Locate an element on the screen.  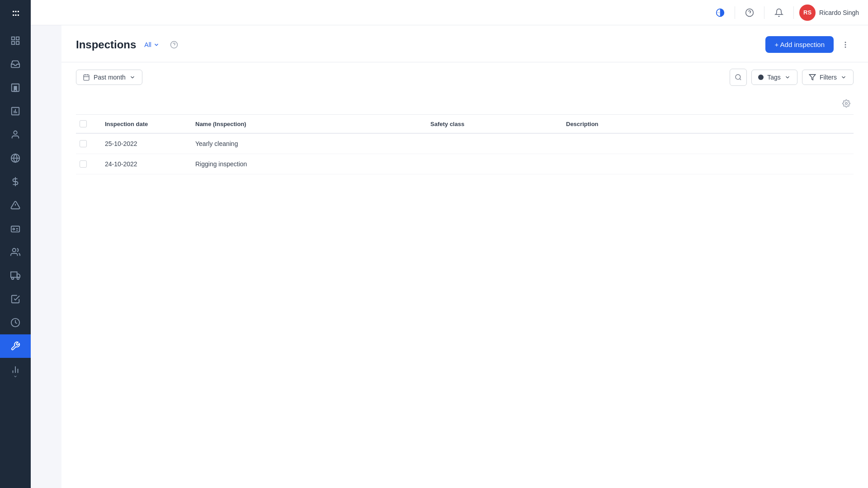
filters-button: Filters is located at coordinates (828, 77).